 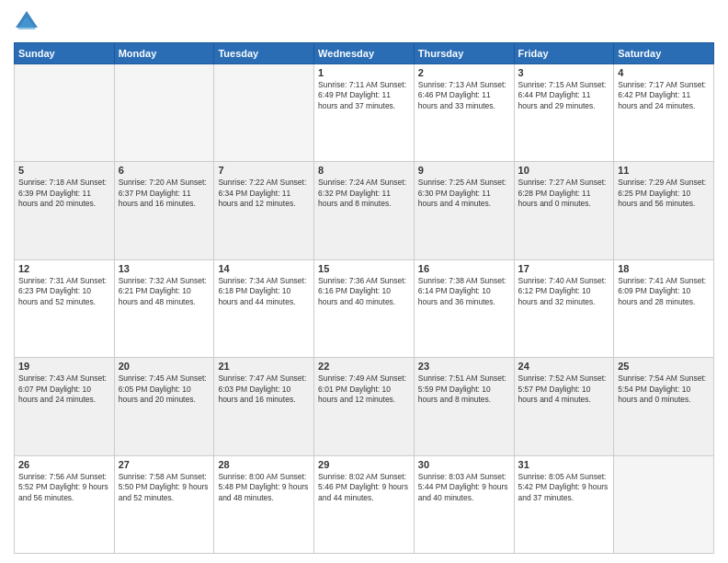 What do you see at coordinates (364, 113) in the screenshot?
I see `calendar-cell: 1Sunrise: 7:11 AM Sunset: 6:49 PM Daylig…` at bounding box center [364, 113].